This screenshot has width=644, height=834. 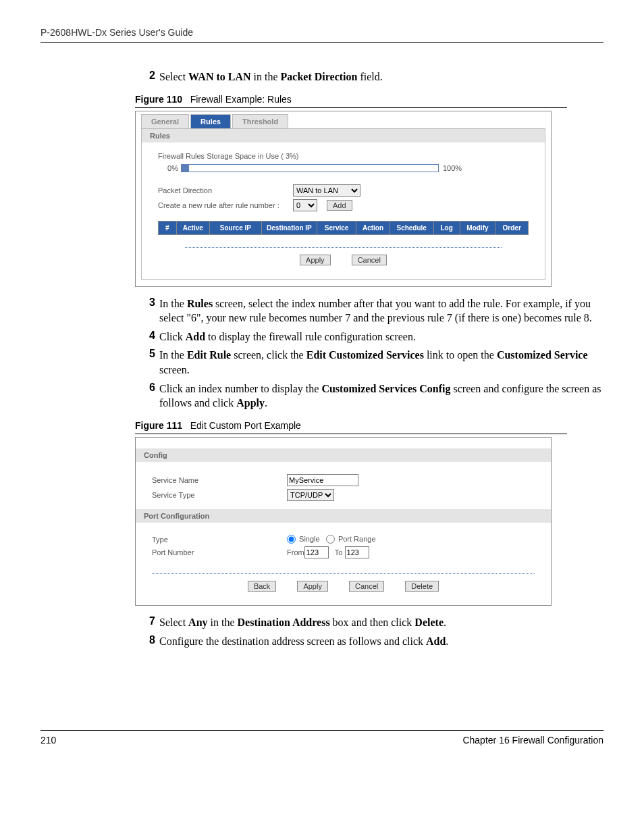 I want to click on step-number: 5, so click(x=149, y=362).